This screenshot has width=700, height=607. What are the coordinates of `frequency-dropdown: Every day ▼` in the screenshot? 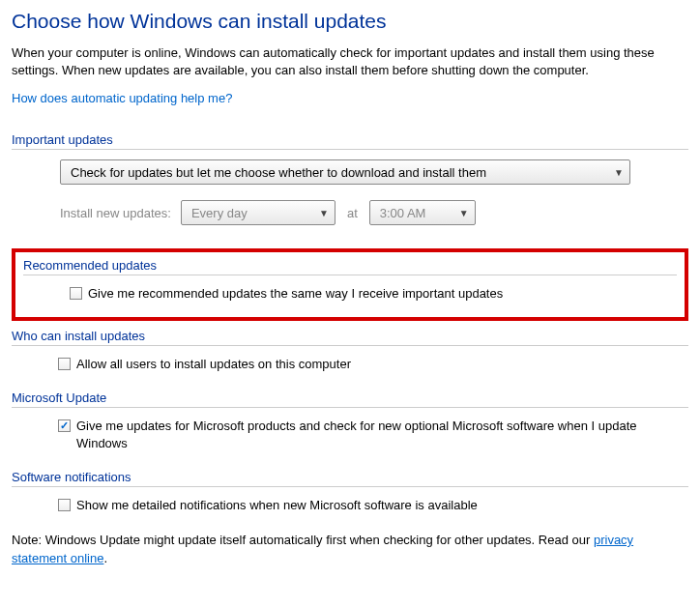 It's located at (258, 213).